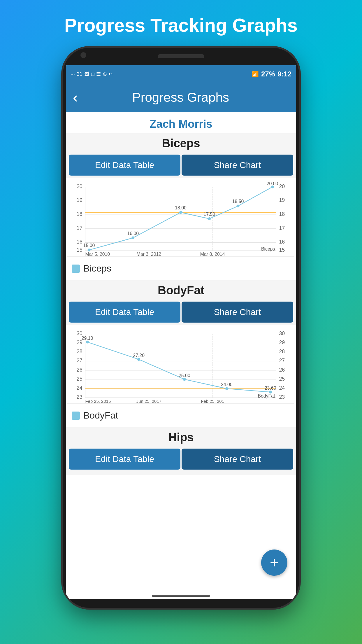 The image size is (362, 644). Describe the element at coordinates (133, 233) in the screenshot. I see `svg-text: 16.00` at that location.